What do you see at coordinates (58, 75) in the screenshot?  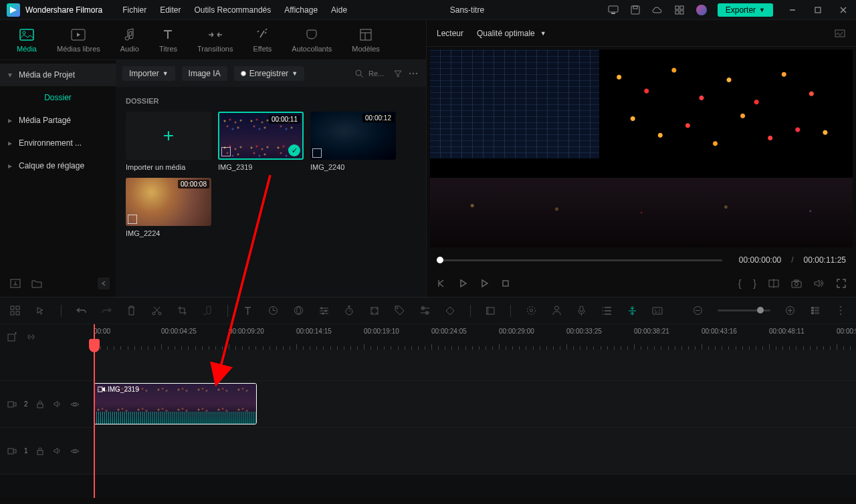 I see `sidebar-project-media: ▾Média de Projet` at bounding box center [58, 75].